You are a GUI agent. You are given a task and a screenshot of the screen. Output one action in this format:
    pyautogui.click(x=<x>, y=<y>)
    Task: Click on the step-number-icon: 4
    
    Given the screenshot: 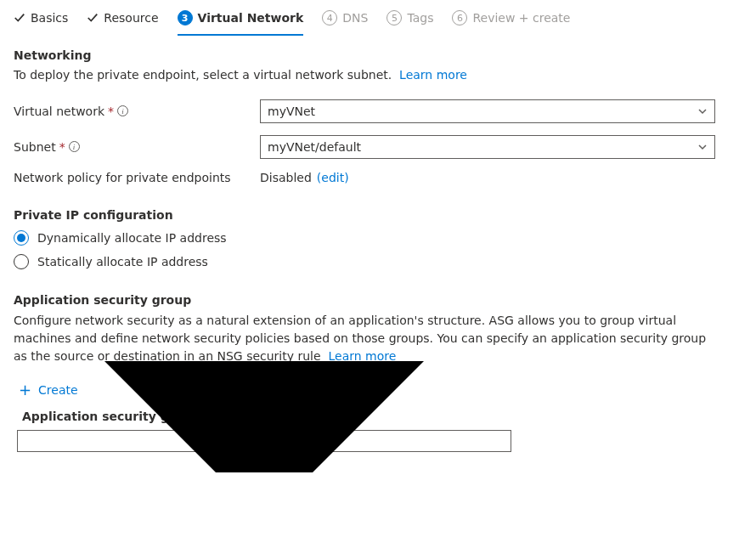 What is the action you would take?
    pyautogui.click(x=330, y=18)
    